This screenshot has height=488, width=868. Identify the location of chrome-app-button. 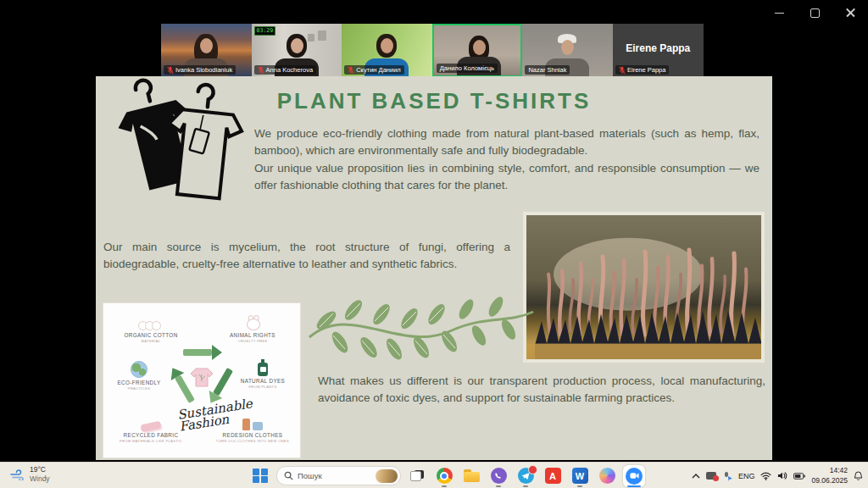
(444, 476).